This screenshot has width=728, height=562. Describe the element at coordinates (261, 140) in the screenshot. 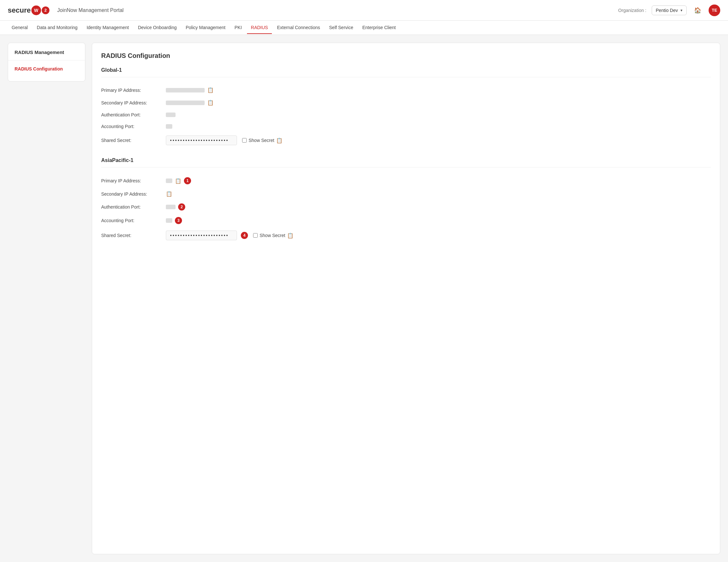

I see `show-secret-label: Show Secret` at that location.